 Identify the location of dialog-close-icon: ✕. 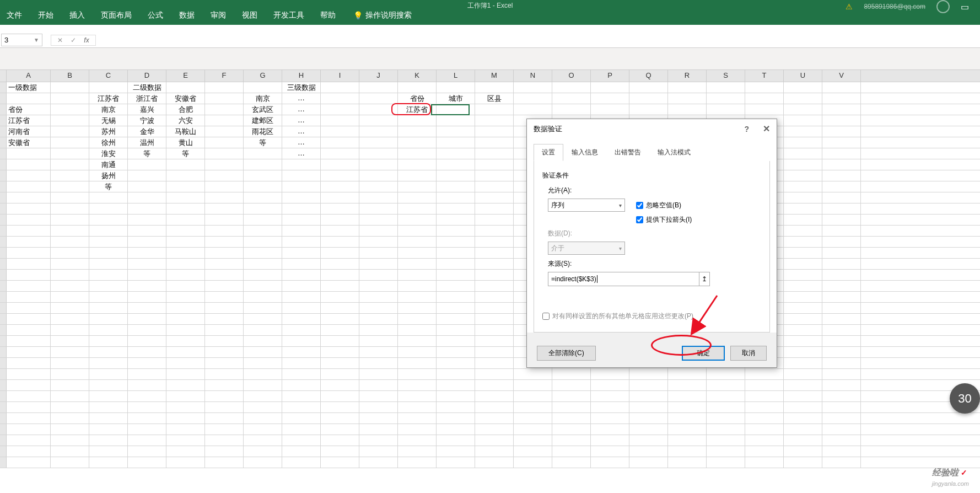
(766, 129).